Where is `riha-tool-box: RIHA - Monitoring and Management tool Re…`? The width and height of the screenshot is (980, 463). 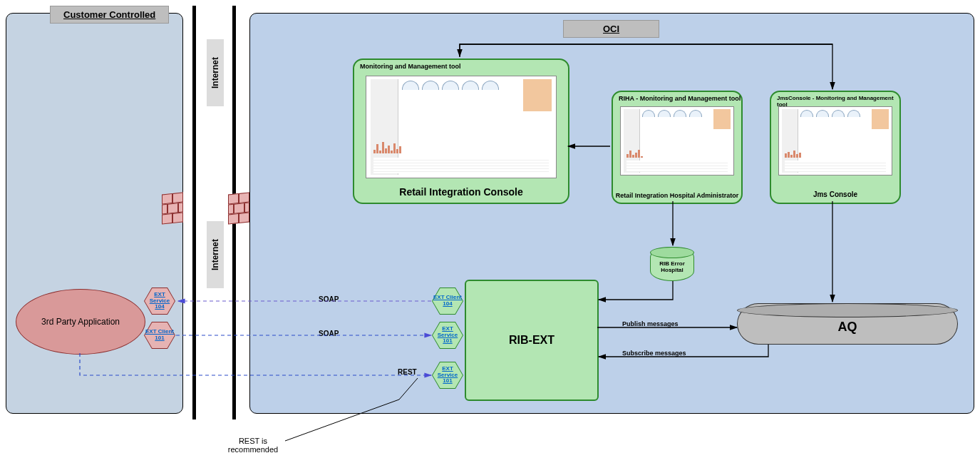 riha-tool-box: RIHA - Monitoring and Management tool Re… is located at coordinates (677, 147).